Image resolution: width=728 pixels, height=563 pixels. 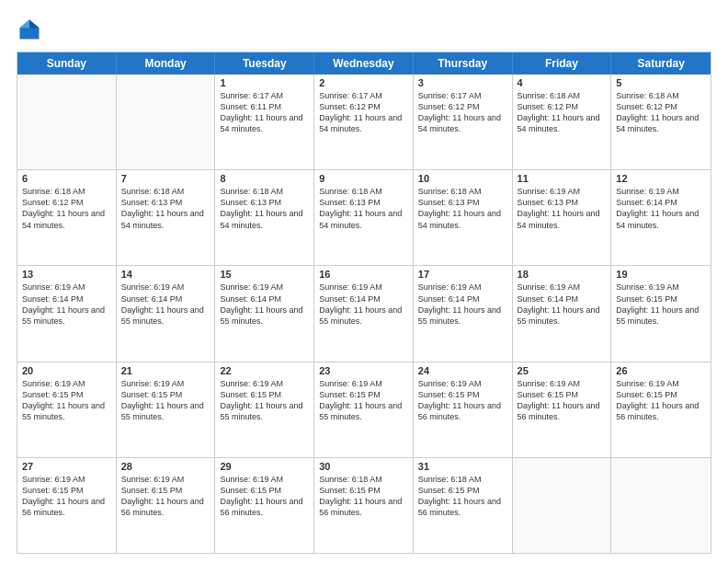 I want to click on calendar-cell: 30Sunrise: 6:18 AM Sunset: 6:15 PM Dayli…, so click(x=364, y=506).